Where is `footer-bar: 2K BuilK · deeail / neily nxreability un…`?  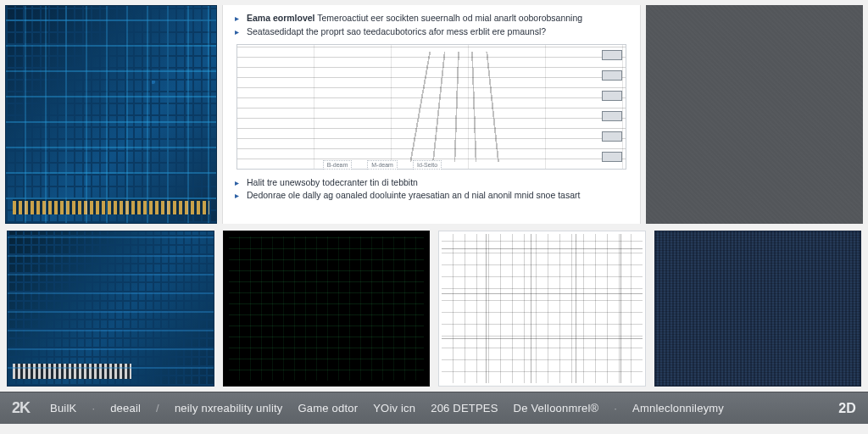
footer-bar: 2K BuilK · deeail / neily nxreability un… is located at coordinates (434, 408).